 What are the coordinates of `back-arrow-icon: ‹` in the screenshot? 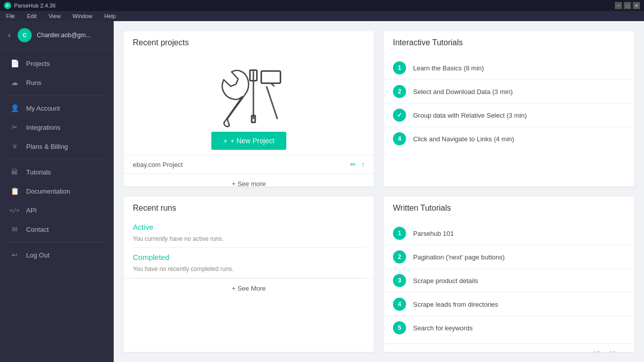 It's located at (9, 35).